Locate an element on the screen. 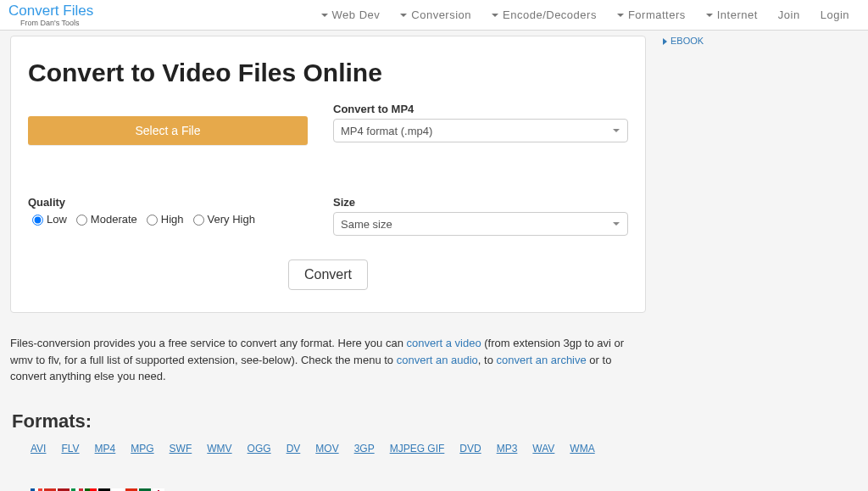 The image size is (868, 491). nav-item-label: Conversion is located at coordinates (441, 15).